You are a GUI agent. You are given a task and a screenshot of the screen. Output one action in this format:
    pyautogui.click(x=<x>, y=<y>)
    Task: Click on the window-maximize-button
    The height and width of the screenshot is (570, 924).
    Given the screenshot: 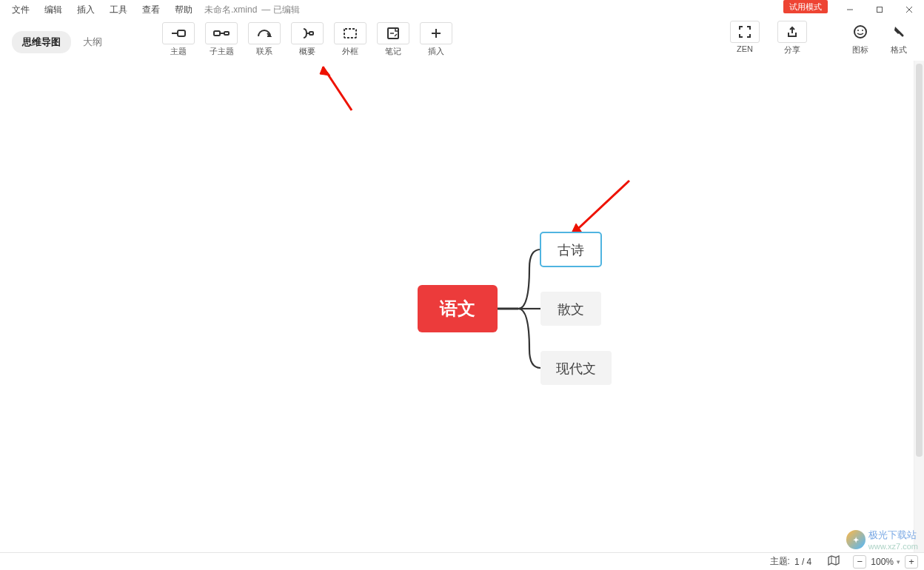 What is the action you would take?
    pyautogui.click(x=880, y=10)
    